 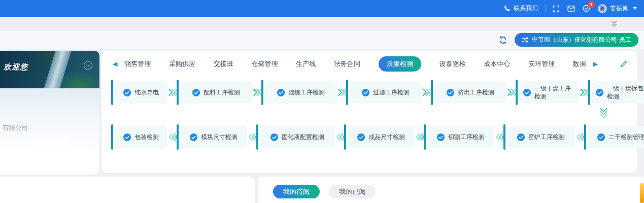 I want to click on welcome-card: 欢迎您 › 有限公司, so click(x=50, y=113).